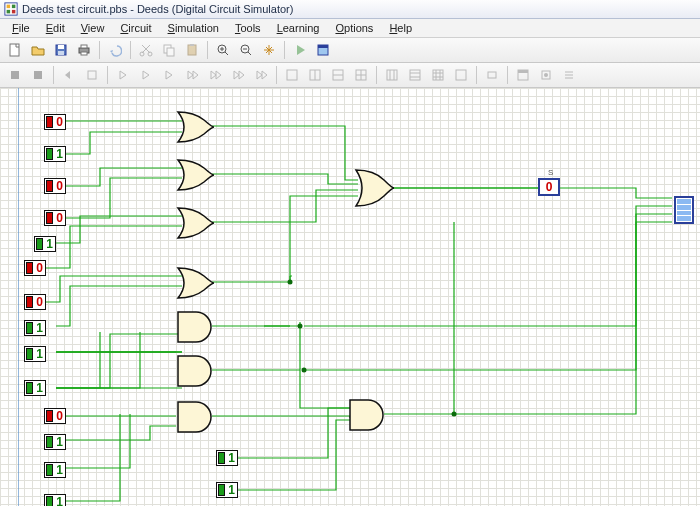  What do you see at coordinates (684, 210) in the screenshot?
I see `output-multi-display` at bounding box center [684, 210].